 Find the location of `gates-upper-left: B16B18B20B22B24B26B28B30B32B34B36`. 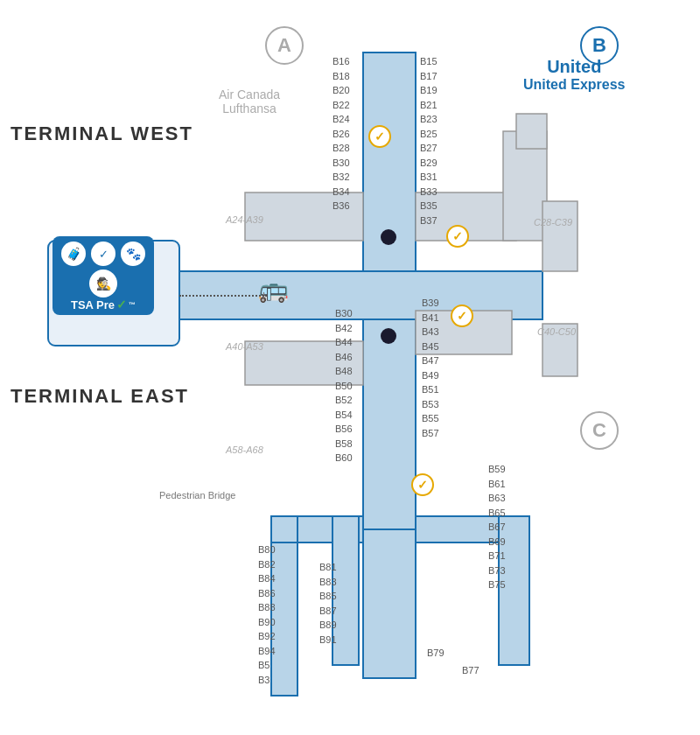

gates-upper-left: B16B18B20B22B24B26B28B30B32B34B36 is located at coordinates (341, 134).